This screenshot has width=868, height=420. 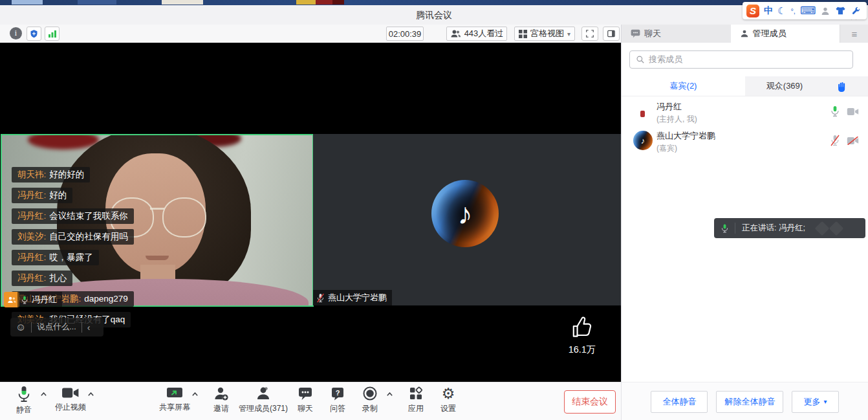 I want to click on chat-message: 冯丹红:会议结束了我联系你, so click(x=72, y=216).